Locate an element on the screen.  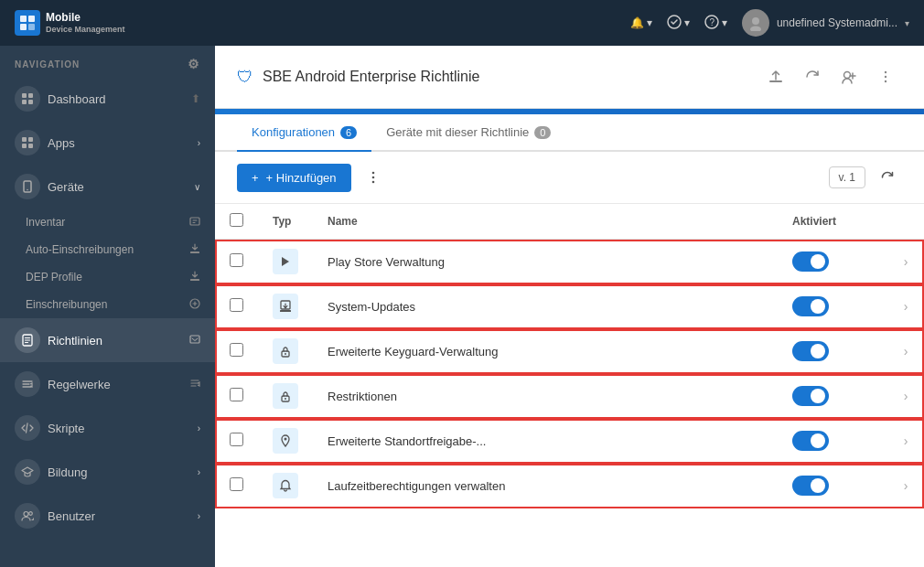
sidebar-item-auto-einschreibungen: Auto-Einschreibungen is located at coordinates (108, 250).